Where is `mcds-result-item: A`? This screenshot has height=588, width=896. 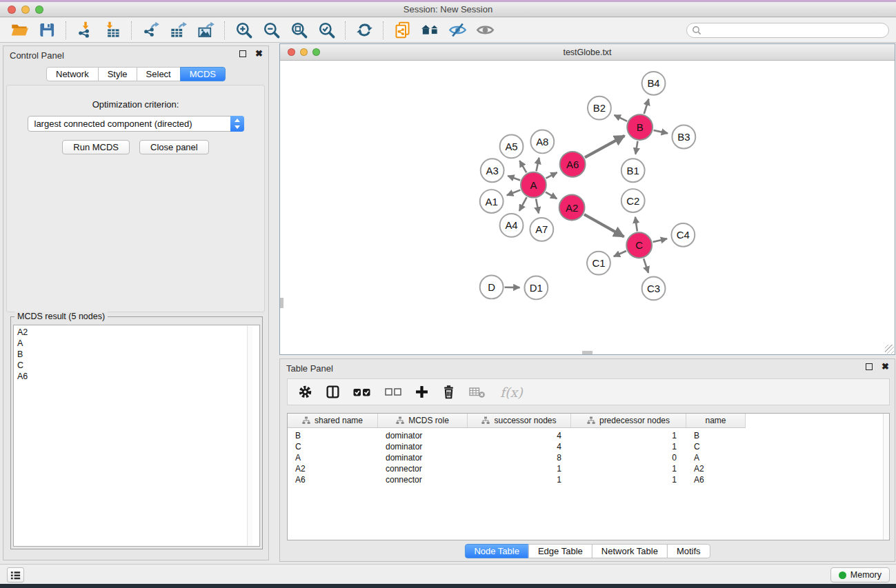 mcds-result-item: A is located at coordinates (138, 343).